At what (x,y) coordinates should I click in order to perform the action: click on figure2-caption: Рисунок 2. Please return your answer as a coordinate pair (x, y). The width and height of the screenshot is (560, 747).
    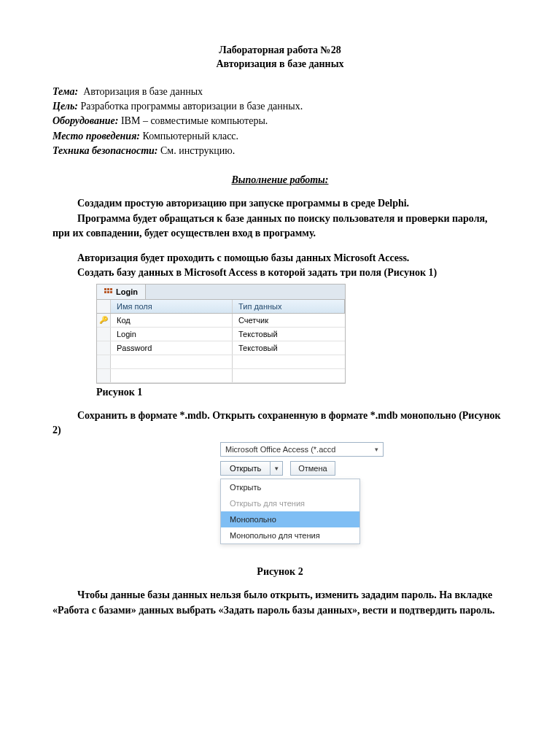
    Looking at the image, I should click on (280, 572).